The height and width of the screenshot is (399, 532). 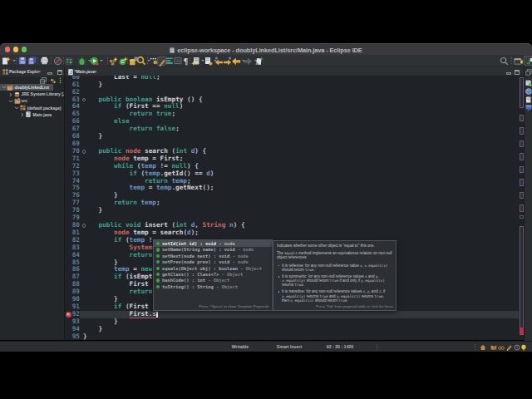 What do you see at coordinates (96, 71) in the screenshot?
I see `close-main-java-icon: ×` at bounding box center [96, 71].